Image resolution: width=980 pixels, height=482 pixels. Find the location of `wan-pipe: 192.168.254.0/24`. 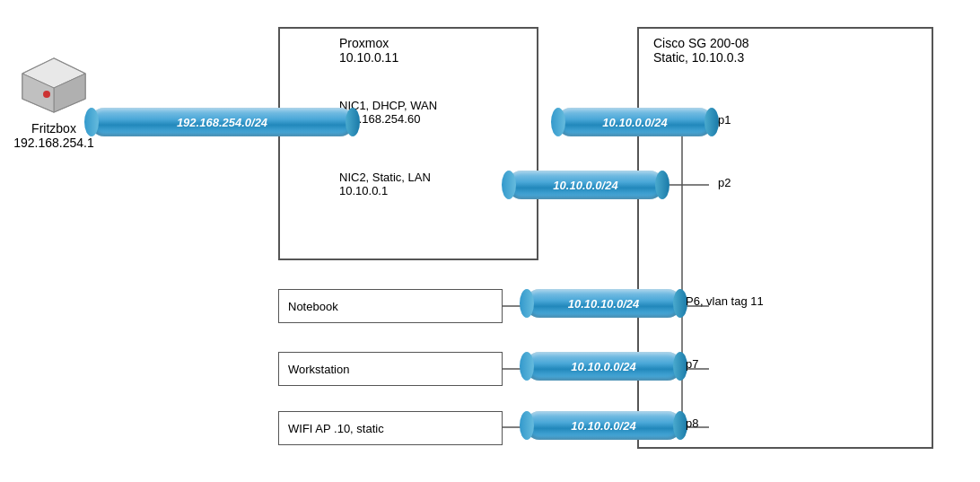

wan-pipe: 192.168.254.0/24 is located at coordinates (223, 122).